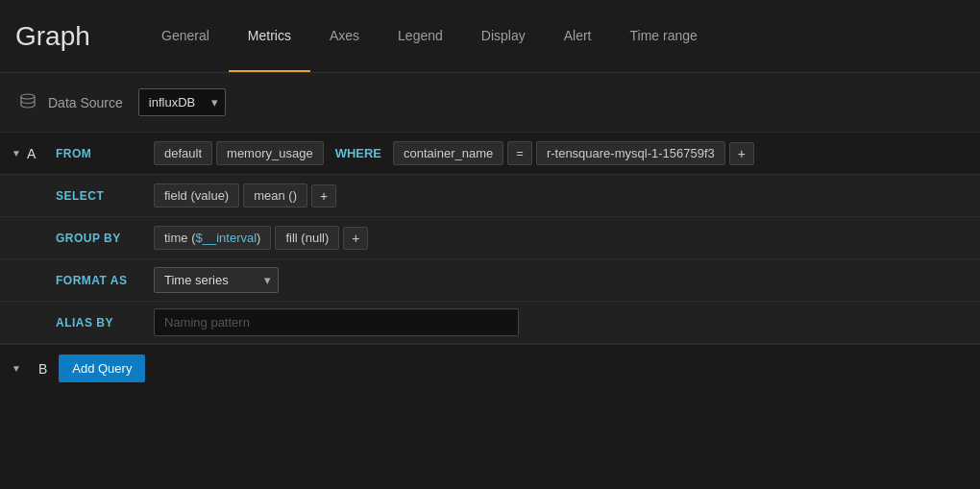 This screenshot has width=980, height=489. Describe the element at coordinates (490, 238) in the screenshot. I see `group-by-row: GROUP BY time ($__interval) fill (null) …` at that location.